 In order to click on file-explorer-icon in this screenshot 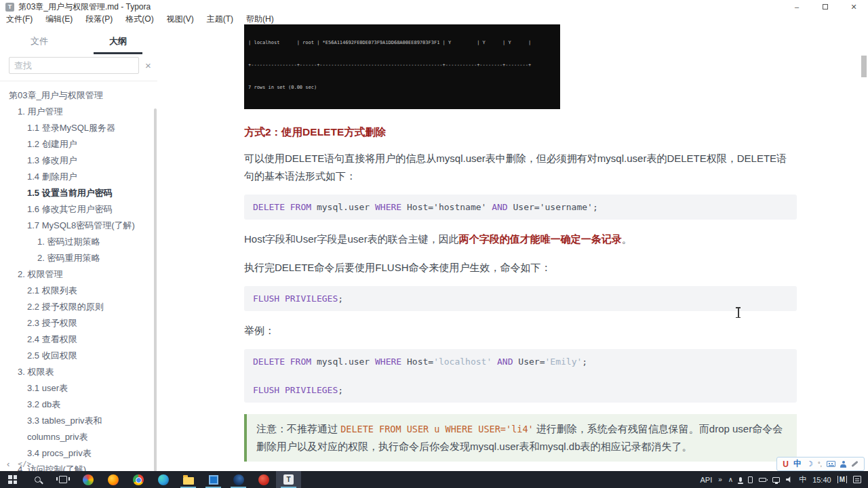, I will do `click(189, 481)`.